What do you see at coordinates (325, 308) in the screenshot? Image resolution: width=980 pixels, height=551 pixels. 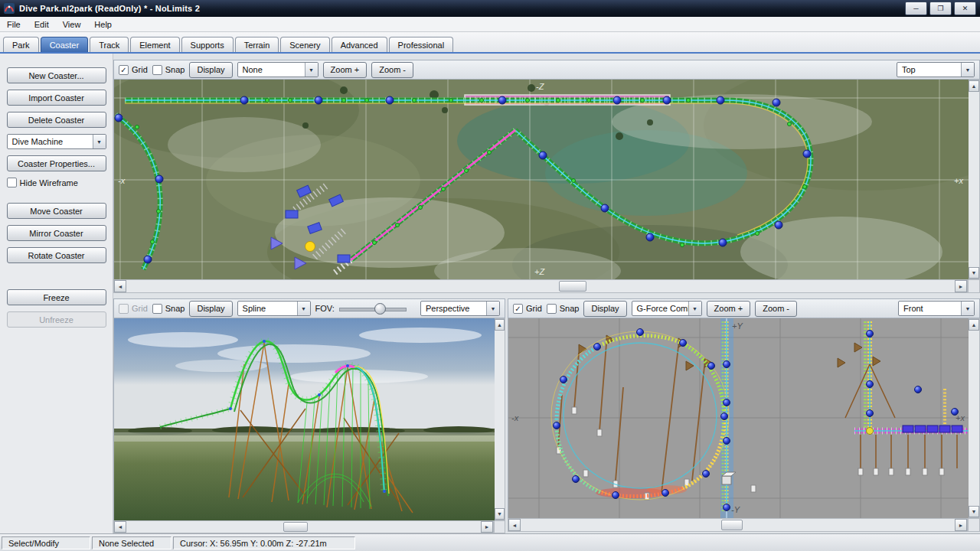 I see `fov-label: FOV:` at bounding box center [325, 308].